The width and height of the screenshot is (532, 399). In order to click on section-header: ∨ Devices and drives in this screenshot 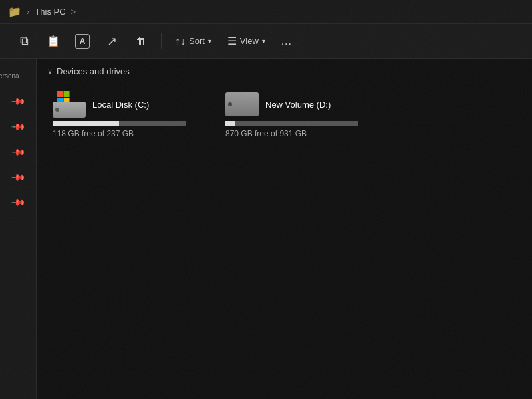, I will do `click(285, 72)`.